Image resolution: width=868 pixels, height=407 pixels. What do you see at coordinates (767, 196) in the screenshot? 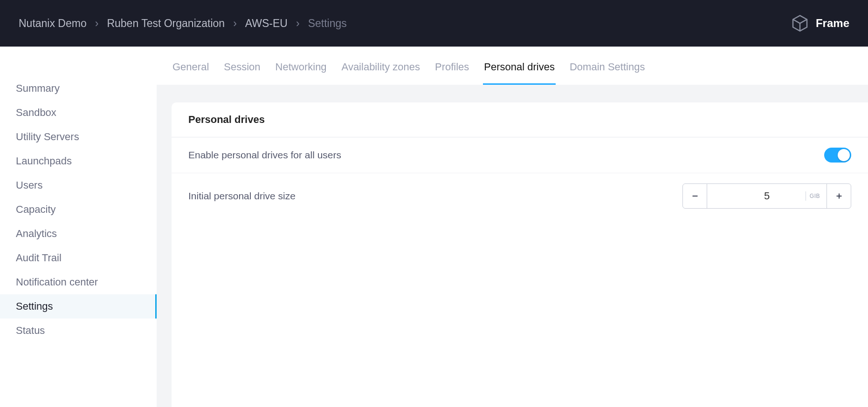
I see `drive-size-value-wrap: GIB` at bounding box center [767, 196].